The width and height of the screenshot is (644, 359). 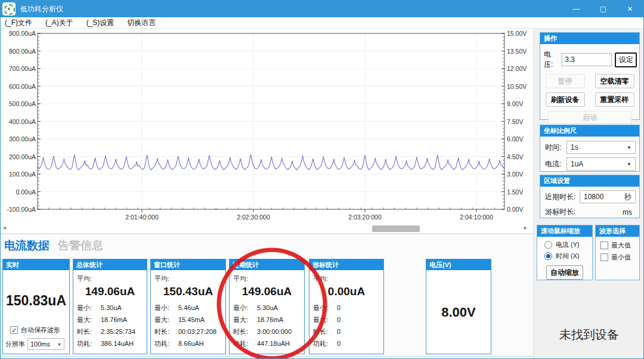 I want to click on resolution-select: 100ms ▼, so click(x=46, y=344).